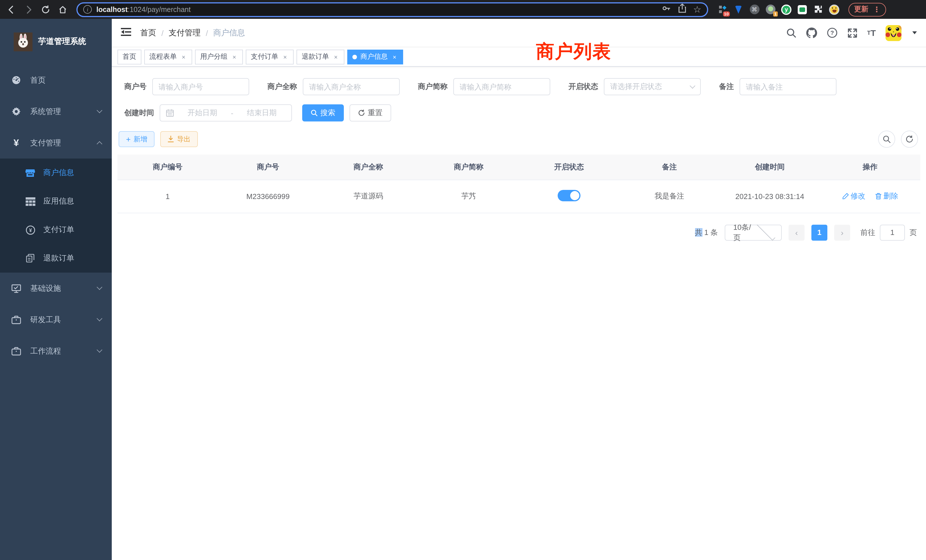 This screenshot has width=926, height=560. I want to click on table-toolbar: + 新增 导出, so click(519, 139).